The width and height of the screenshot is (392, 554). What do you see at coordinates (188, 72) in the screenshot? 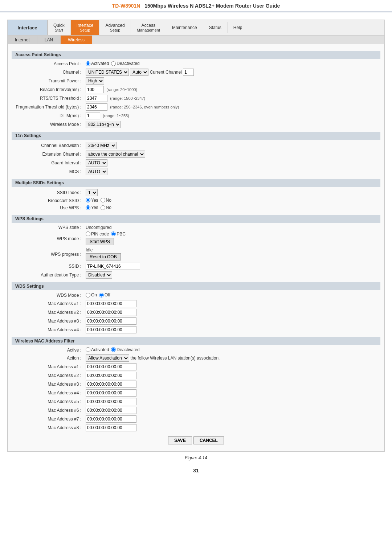
I see `current-channel-input` at bounding box center [188, 72].